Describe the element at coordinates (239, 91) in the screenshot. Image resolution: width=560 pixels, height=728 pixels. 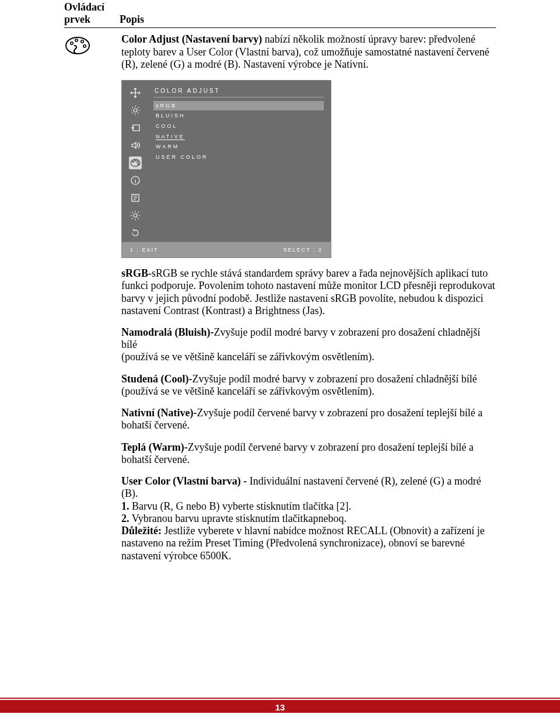
I see `osd-title: COLOR ADJUST` at that location.